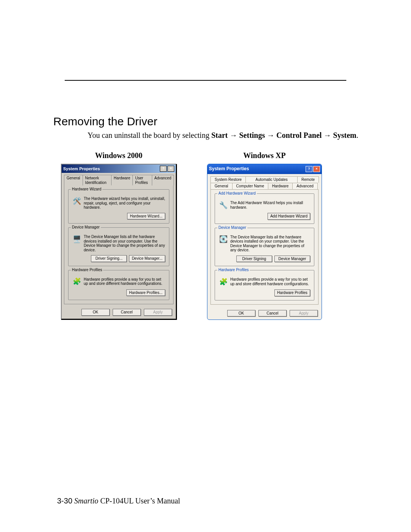 The image size is (411, 532). Describe the element at coordinates (223, 240) in the screenshot. I see `card-icon: 💽` at that location.